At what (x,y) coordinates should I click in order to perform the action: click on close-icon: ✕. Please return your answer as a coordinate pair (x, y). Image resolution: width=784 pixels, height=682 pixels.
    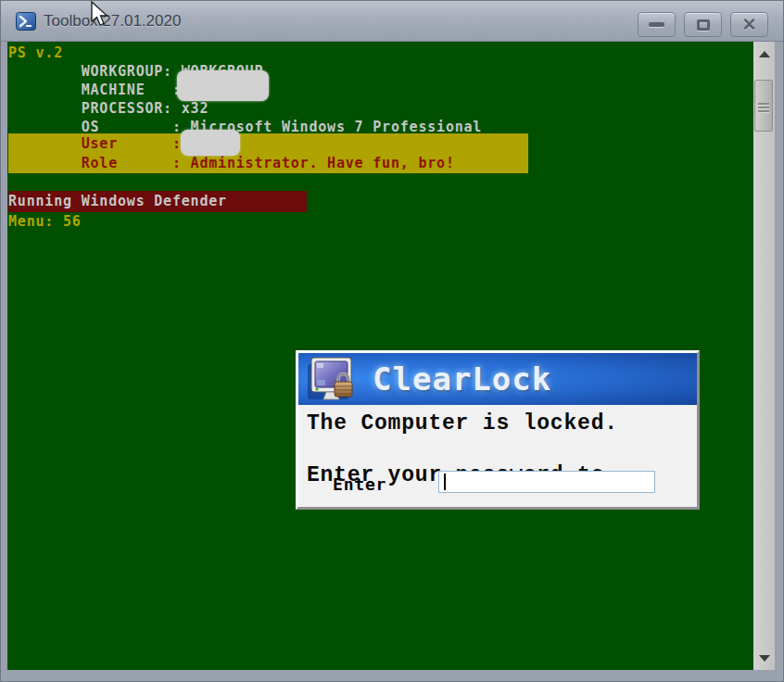
    Looking at the image, I should click on (750, 24).